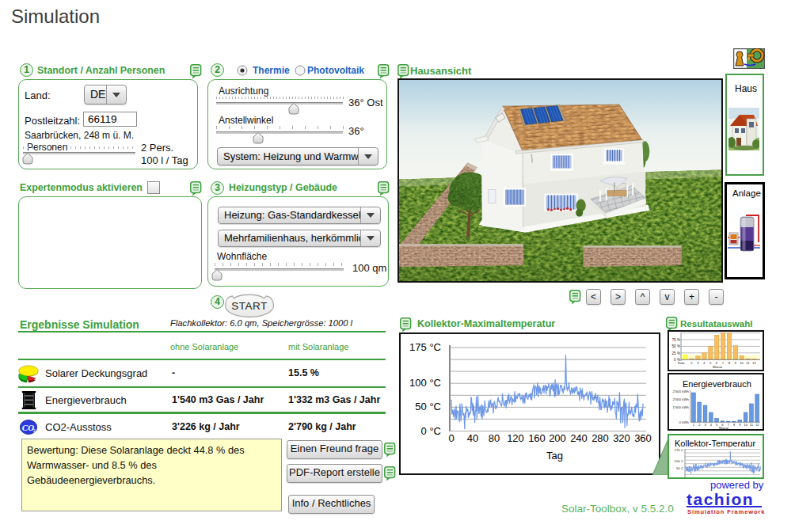 This screenshot has height=532, width=795. Describe the element at coordinates (600, 439) in the screenshot. I see `svg-text: 280` at that location.